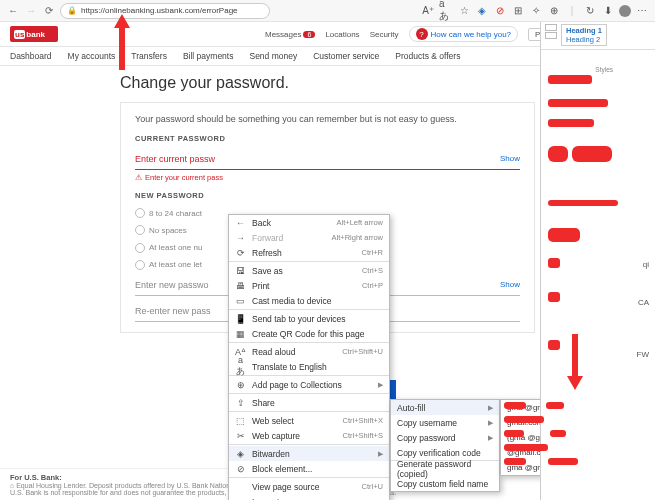 This screenshot has width=655, height=500. I want to click on browser-toolbar: ← → ⟳ 🔒 https://onlinebanking.usbank.com…, so click(328, 11).